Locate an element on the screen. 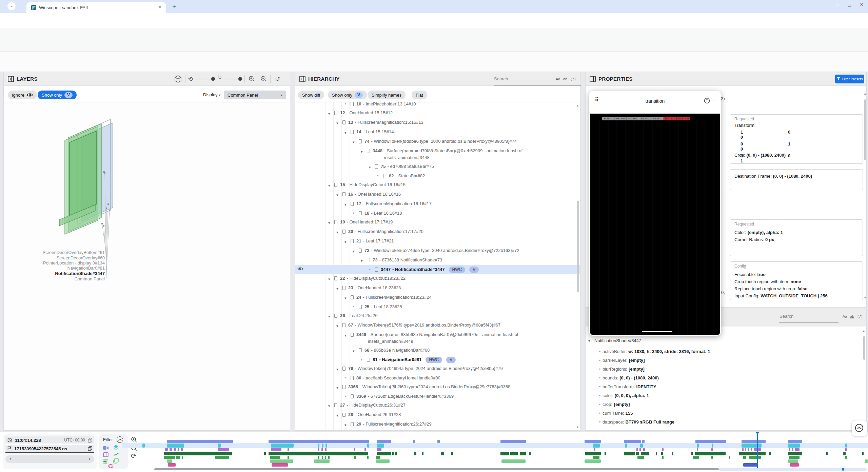  properties-scrollbar is located at coordinates (865, 130).